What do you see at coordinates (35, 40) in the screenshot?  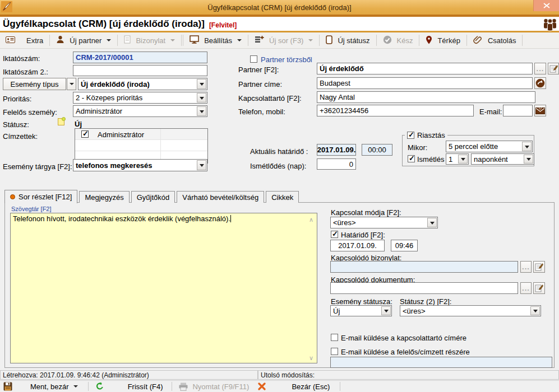 I see `extra-button: Extra` at bounding box center [35, 40].